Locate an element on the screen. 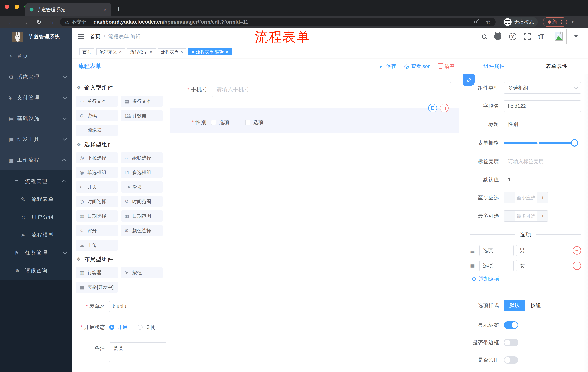  option-1-label-input is located at coordinates (496, 250).